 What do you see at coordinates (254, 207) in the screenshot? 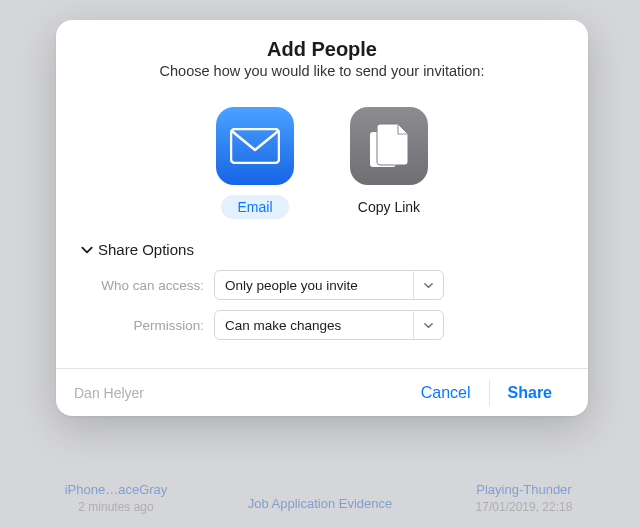
I see `share-method-label: Email` at bounding box center [254, 207].